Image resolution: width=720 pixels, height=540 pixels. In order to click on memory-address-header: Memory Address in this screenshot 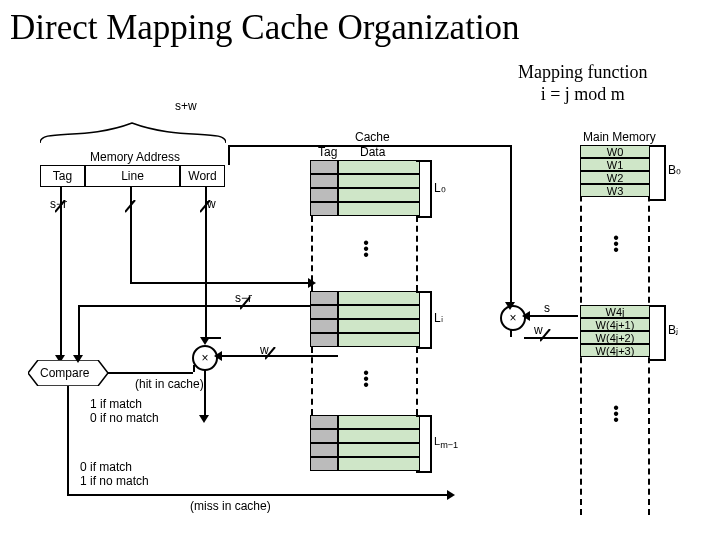, I will do `click(135, 157)`.